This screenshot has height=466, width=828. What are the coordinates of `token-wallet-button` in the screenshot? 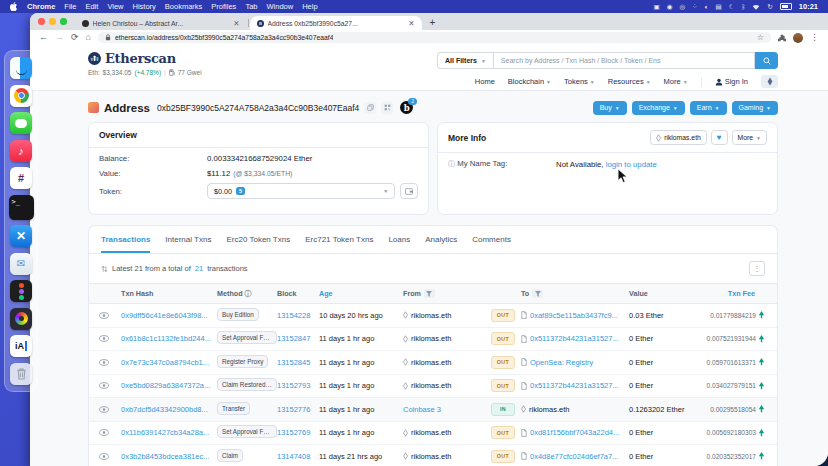 It's located at (409, 191).